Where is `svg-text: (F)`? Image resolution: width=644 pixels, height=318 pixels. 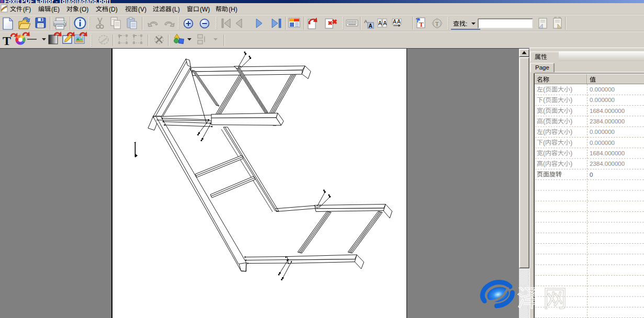
svg-text: (F) is located at coordinates (27, 9).